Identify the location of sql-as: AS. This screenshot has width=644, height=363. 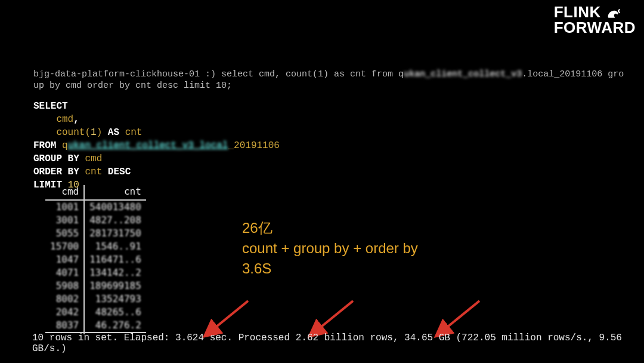
(113, 133).